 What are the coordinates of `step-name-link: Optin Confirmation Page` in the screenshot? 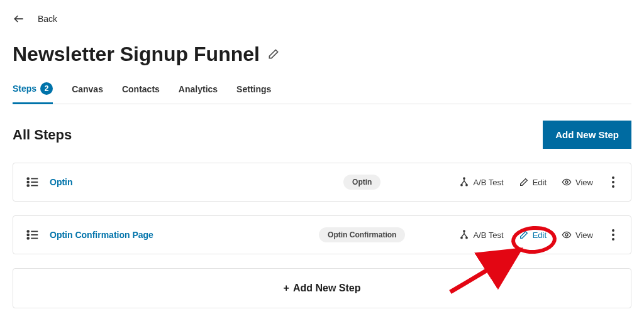 It's located at (102, 235).